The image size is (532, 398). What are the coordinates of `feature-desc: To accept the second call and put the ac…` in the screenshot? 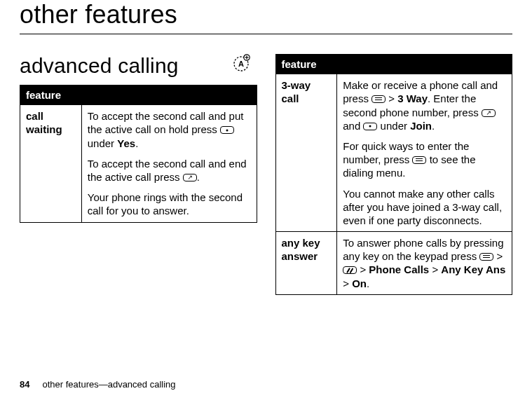 It's located at (169, 164).